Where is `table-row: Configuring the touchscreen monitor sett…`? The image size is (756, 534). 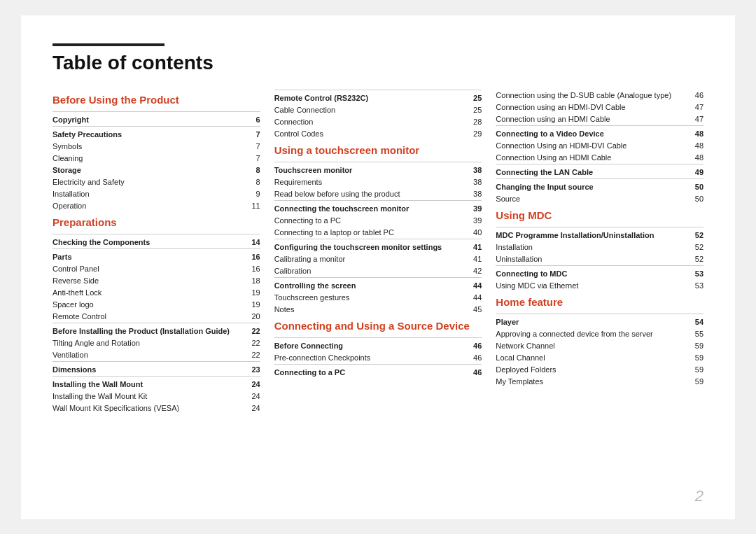 table-row: Configuring the touchscreen monitor sett… is located at coordinates (378, 246).